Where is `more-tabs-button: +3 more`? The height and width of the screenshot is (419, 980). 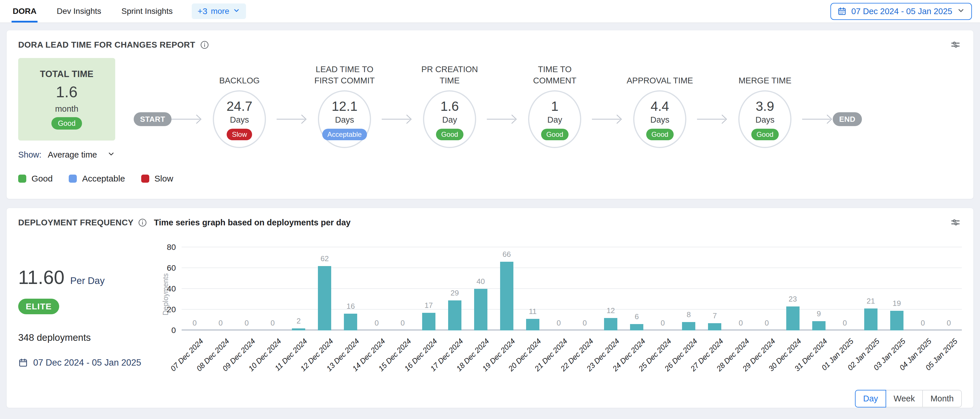
more-tabs-button: +3 more is located at coordinates (219, 11).